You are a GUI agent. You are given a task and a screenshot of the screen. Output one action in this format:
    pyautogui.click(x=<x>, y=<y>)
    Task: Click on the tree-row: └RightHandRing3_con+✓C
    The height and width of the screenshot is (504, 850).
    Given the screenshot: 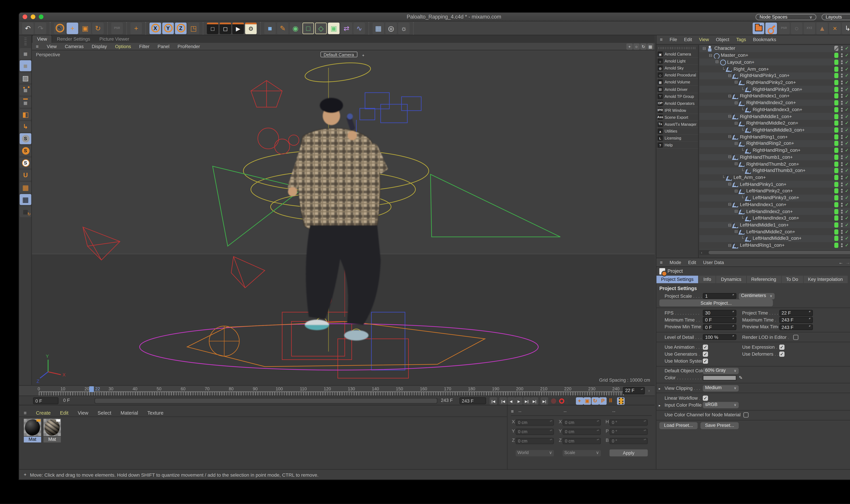 What is the action you would take?
    pyautogui.click(x=775, y=150)
    